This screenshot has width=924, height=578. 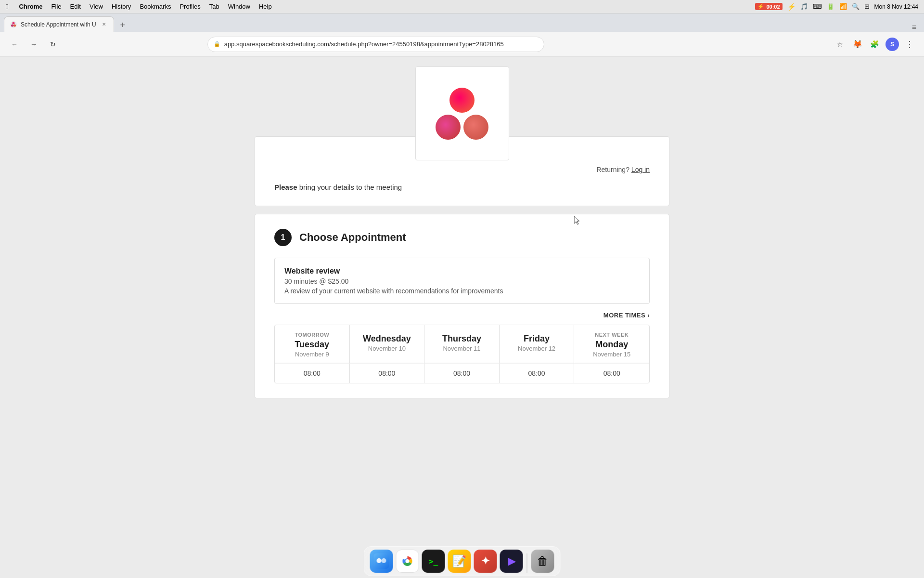 I want to click on url-text: app.squarespacebookscheduling.com/schedu…, so click(x=381, y=44).